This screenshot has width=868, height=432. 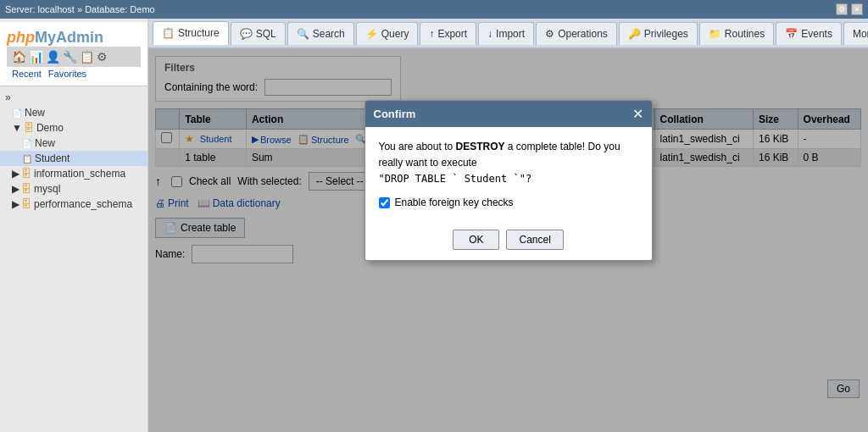 I want to click on mysql-icon: 🗄, so click(x=26, y=189).